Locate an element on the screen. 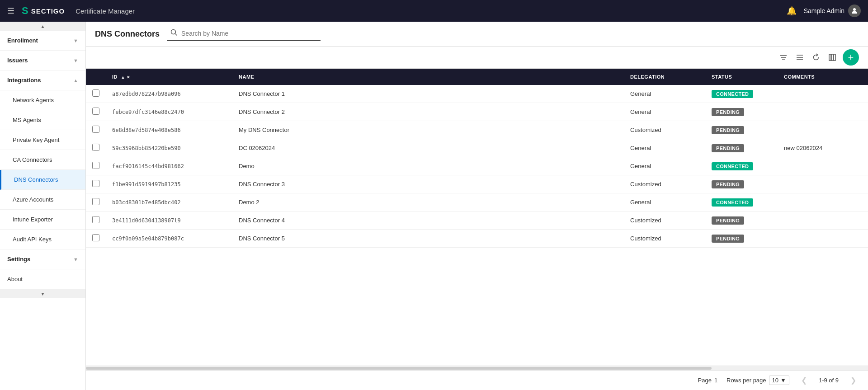 This screenshot has width=868, height=390. sidebar-item-ms-agents: MS Agents is located at coordinates (42, 120).